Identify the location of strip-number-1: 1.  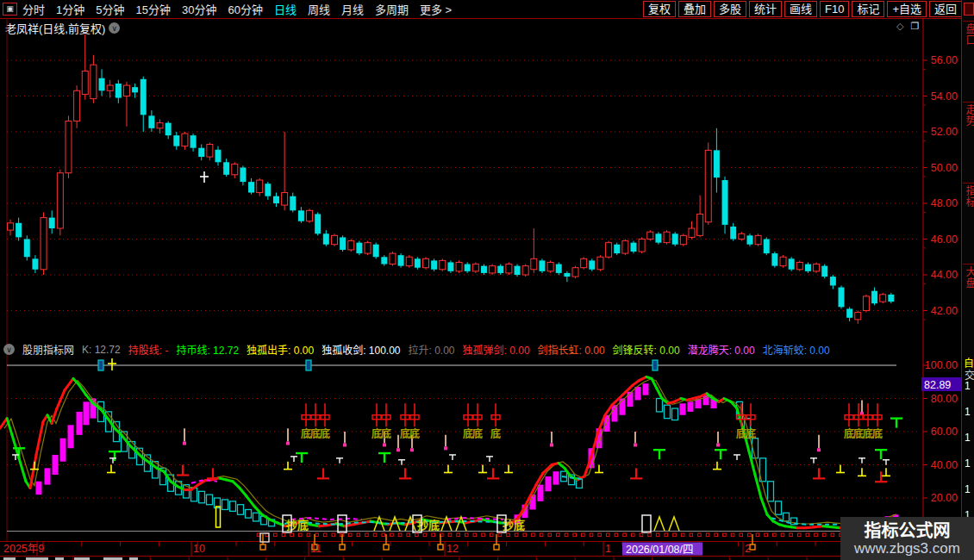
(967, 412).